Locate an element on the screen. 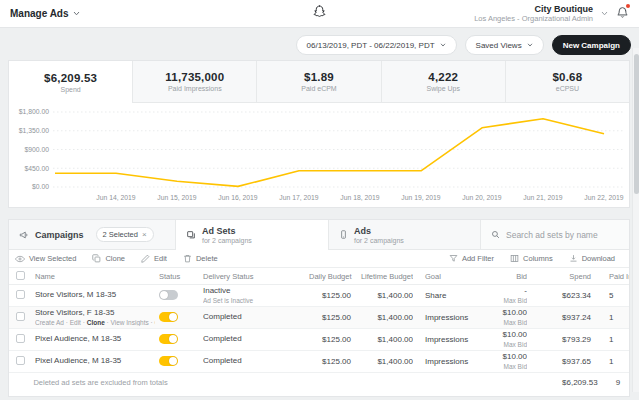  entity-tabs: Campaigns 2 Selected × Ad Sets for 2 cam… is located at coordinates (319, 235).